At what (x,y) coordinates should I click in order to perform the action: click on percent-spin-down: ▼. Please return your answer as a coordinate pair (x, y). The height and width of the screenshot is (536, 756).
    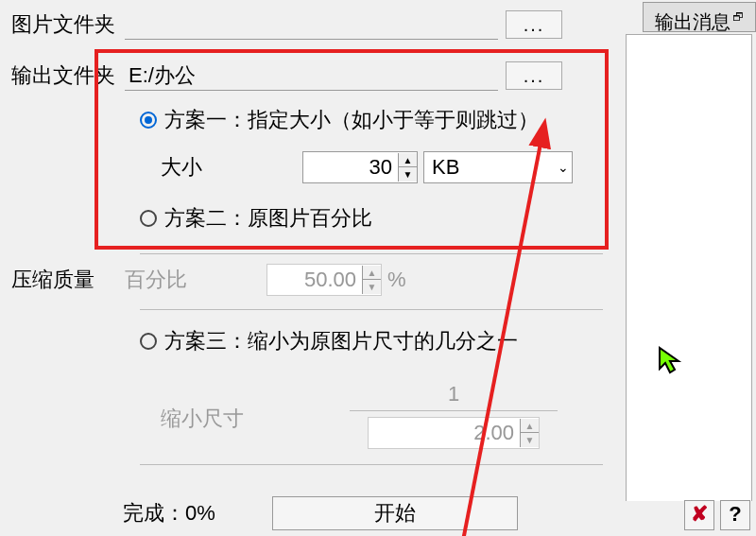
    Looking at the image, I should click on (372, 287).